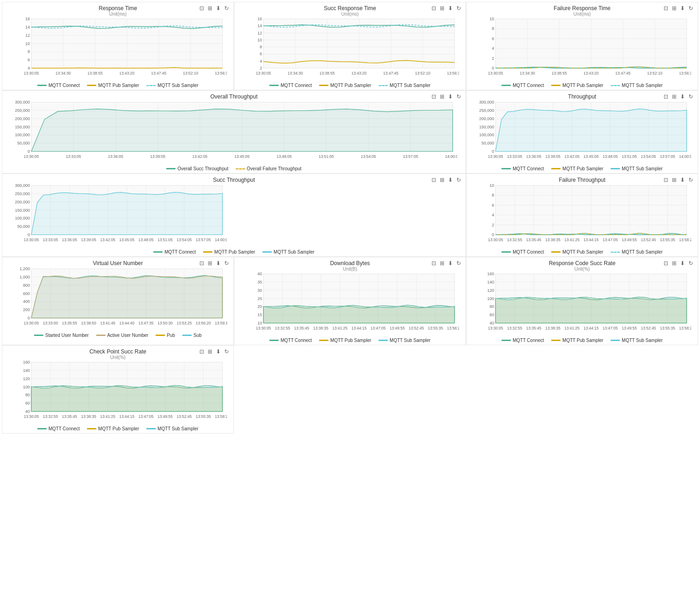 The image size is (700, 596). What do you see at coordinates (668, 328) in the screenshot?
I see `svg-text: 13:55:35` at bounding box center [668, 328].